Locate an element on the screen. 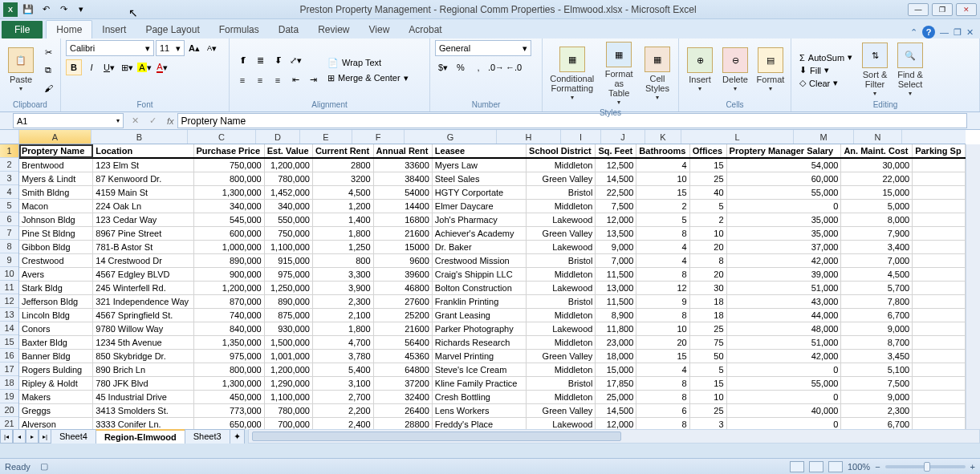  home-tab: Home is located at coordinates (69, 29).